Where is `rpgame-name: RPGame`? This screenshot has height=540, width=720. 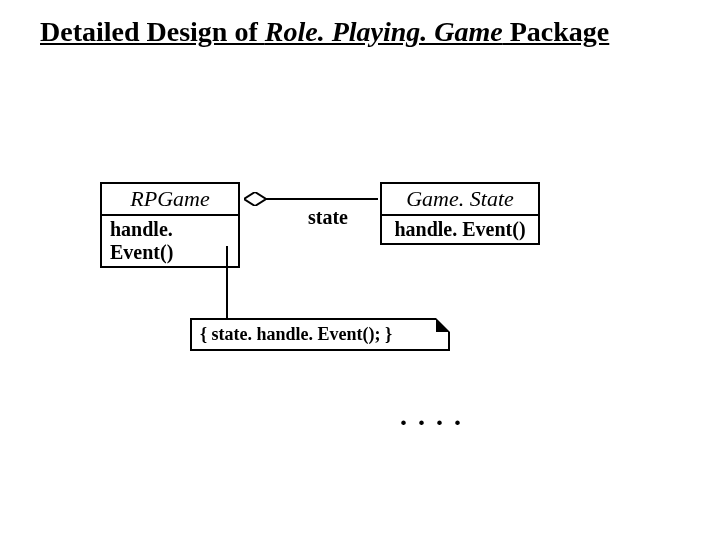 rpgame-name: RPGame is located at coordinates (170, 198).